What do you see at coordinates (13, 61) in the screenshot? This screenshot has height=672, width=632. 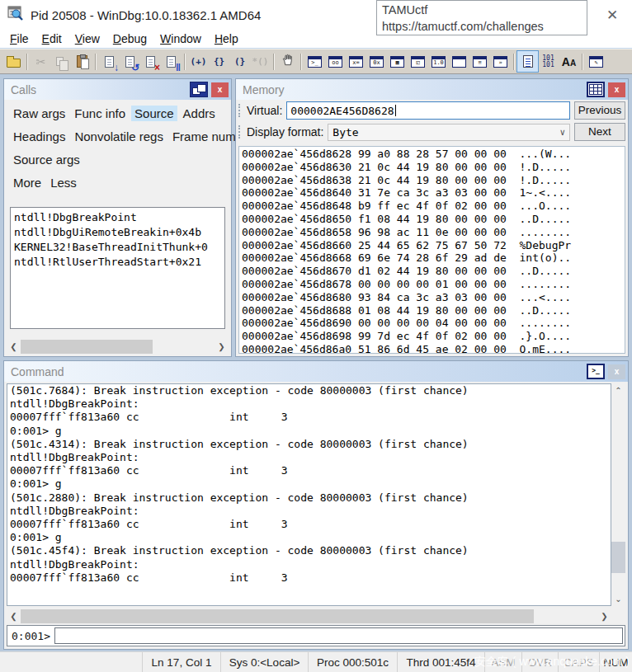 I see `open-source-file-button` at bounding box center [13, 61].